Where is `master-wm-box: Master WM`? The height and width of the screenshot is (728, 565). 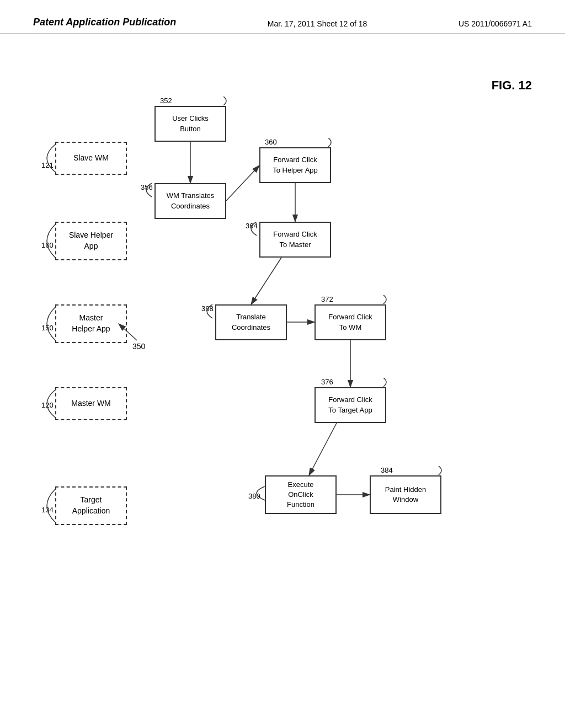 master-wm-box: Master WM is located at coordinates (91, 404).